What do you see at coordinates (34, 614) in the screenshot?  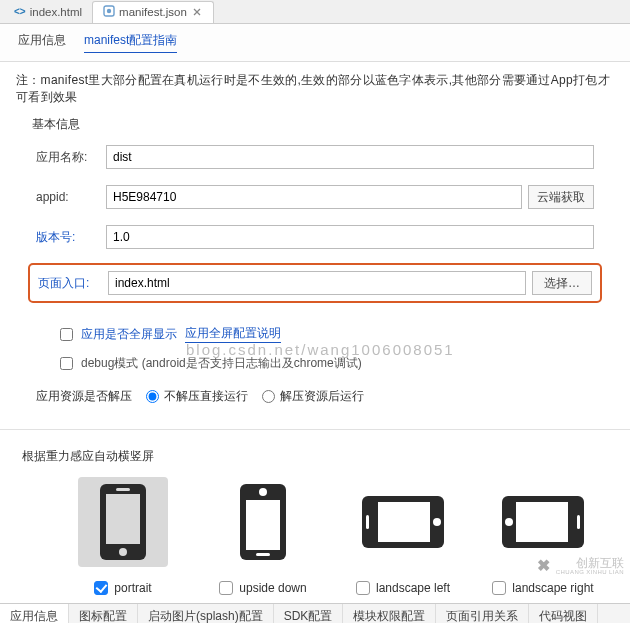 I see `bottom-tab-app-info: 应用信息` at bounding box center [34, 614].